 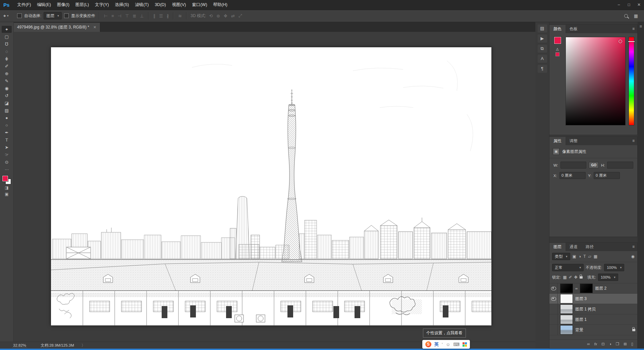 I want to click on layer-name: 背景, so click(x=579, y=330).